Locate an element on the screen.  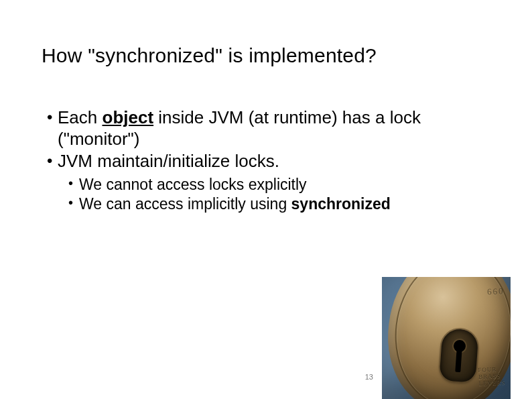
bullet-text: Each is located at coordinates (80, 117).